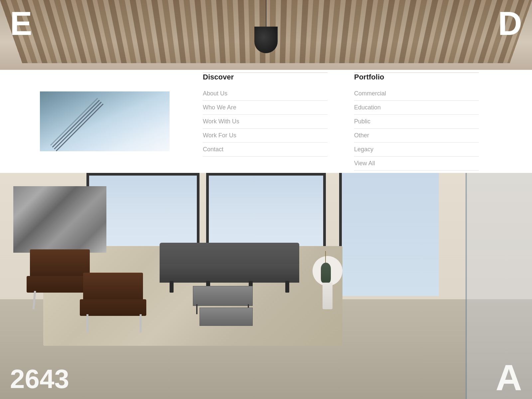 The image size is (532, 399). What do you see at coordinates (60, 219) in the screenshot?
I see `painting` at bounding box center [60, 219].